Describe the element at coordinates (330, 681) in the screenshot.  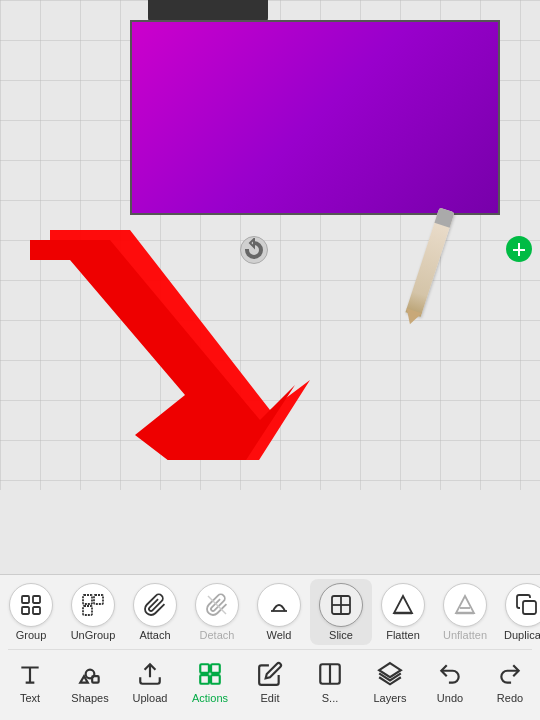
I see `slice2-button: S...` at that location.